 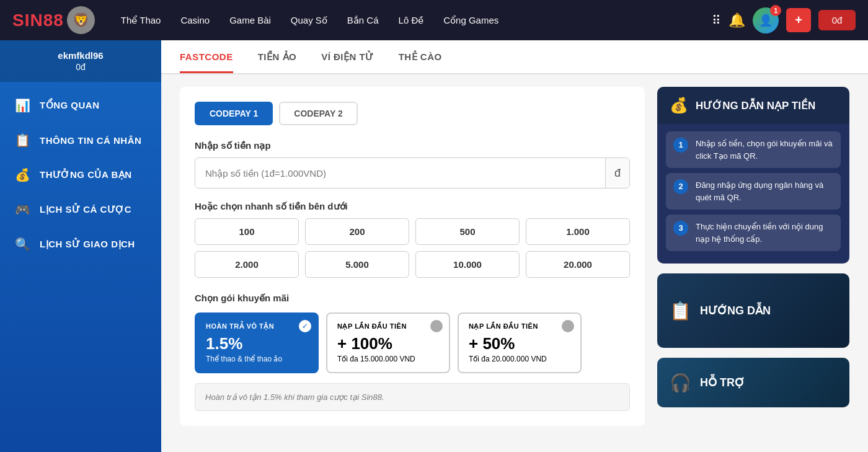 What do you see at coordinates (86, 210) in the screenshot?
I see `sidebar-label: LỊCH SỬ CÁ CƯỢC` at bounding box center [86, 210].